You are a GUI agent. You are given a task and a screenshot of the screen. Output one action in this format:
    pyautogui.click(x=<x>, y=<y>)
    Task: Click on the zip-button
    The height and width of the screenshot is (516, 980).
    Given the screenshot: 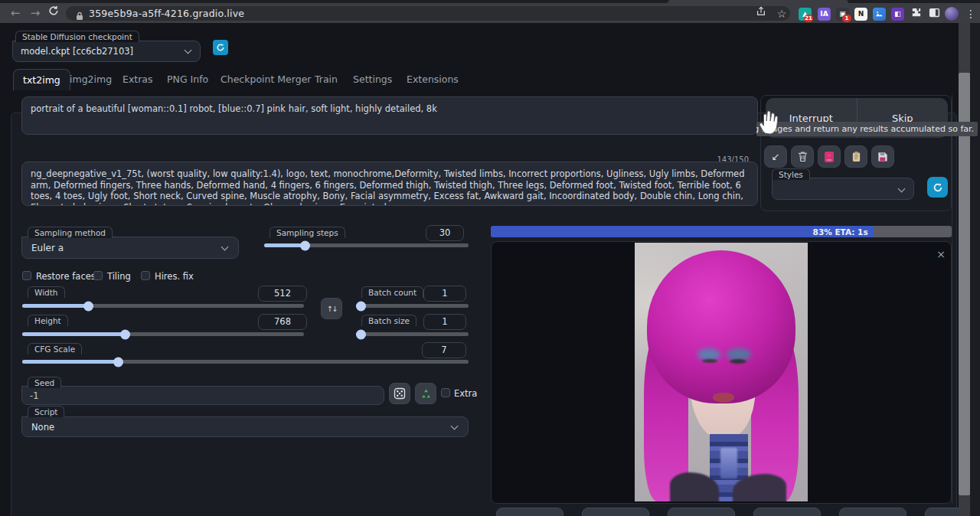 What is the action you would take?
    pyautogui.click(x=616, y=511)
    